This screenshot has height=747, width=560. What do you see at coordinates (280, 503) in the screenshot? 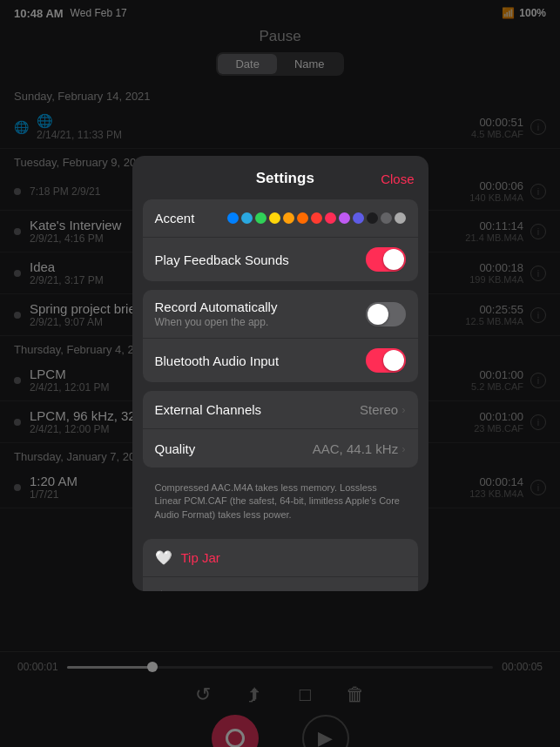
I see `quality-description: Compressed AAC.M4A takes less memory. Lo…` at bounding box center [280, 503].